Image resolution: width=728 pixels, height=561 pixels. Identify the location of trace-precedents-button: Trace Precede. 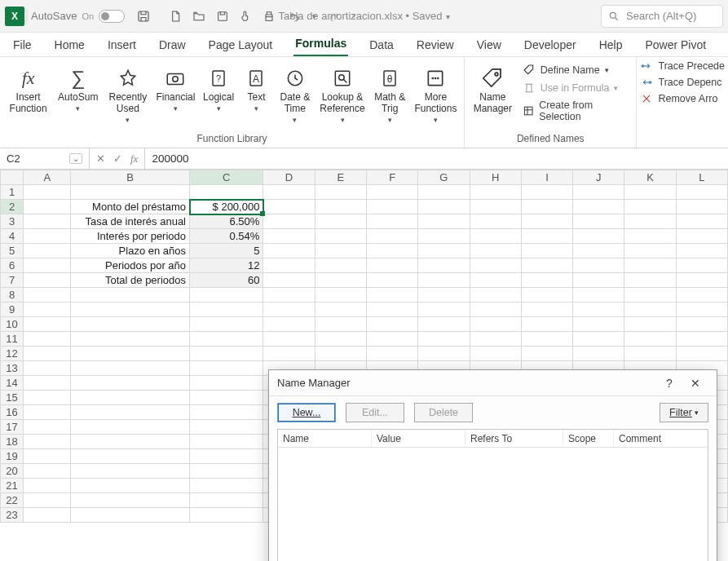
(682, 66).